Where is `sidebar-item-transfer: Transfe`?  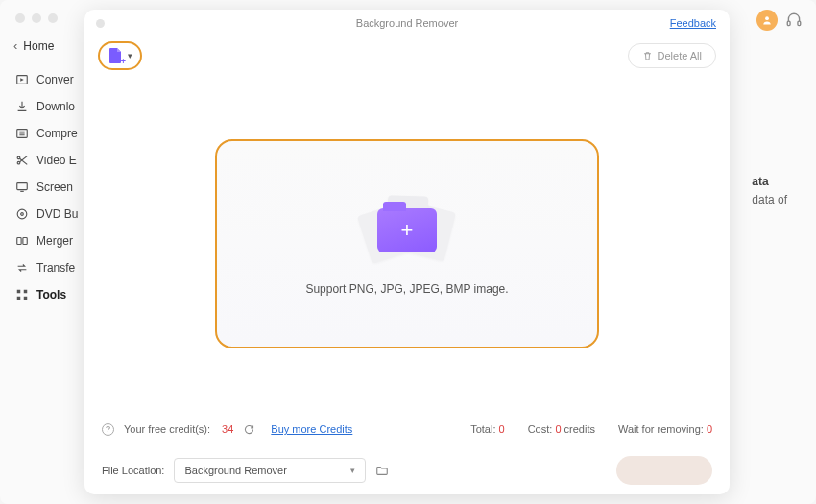
sidebar-item-transfer: Transfe is located at coordinates (48, 268).